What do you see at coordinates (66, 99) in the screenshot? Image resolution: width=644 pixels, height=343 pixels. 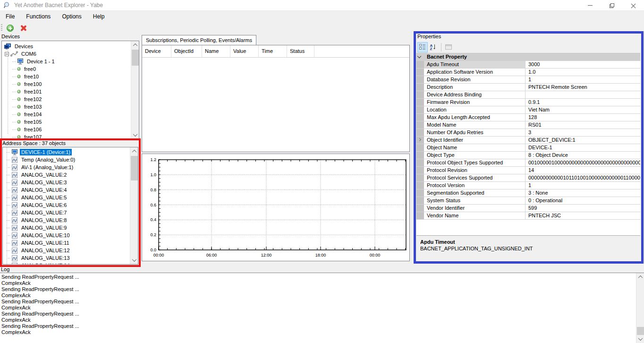 I see `tree-item-free102: free102` at bounding box center [66, 99].